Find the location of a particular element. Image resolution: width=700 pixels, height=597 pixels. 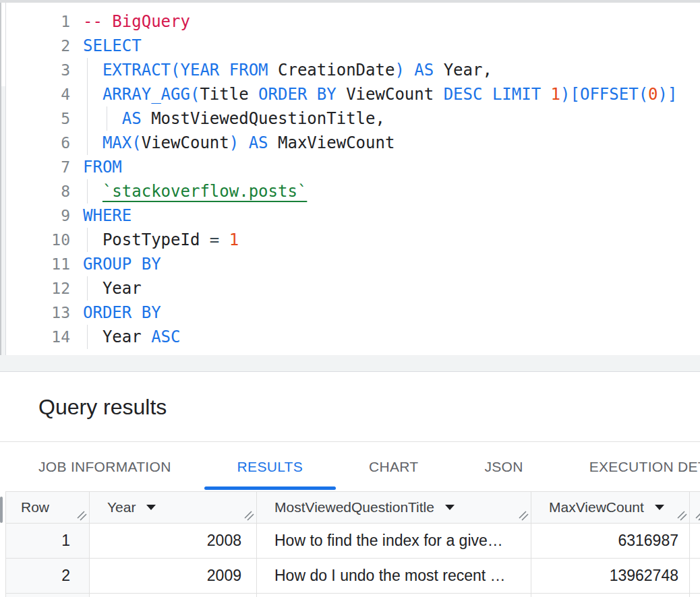

code-token: MostViewedQuestionTitle, is located at coordinates (263, 119).